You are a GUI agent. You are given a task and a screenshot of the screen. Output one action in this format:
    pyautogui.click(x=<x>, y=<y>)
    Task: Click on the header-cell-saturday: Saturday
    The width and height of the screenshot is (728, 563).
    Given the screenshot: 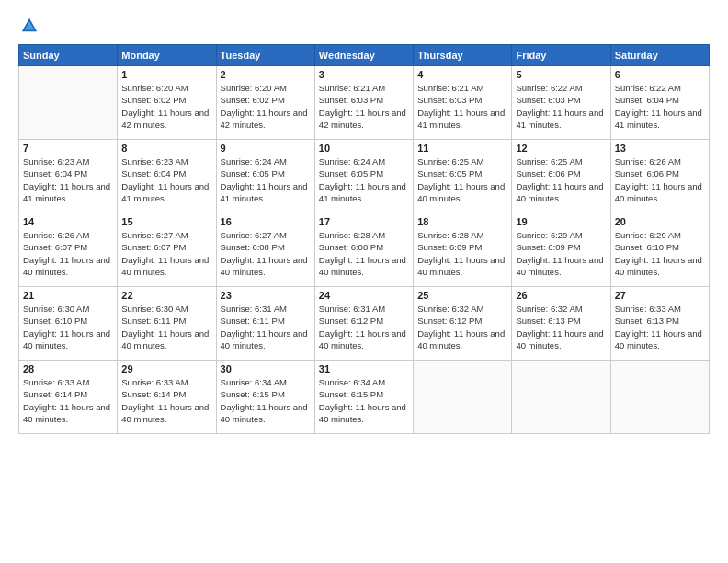 What is the action you would take?
    pyautogui.click(x=660, y=55)
    